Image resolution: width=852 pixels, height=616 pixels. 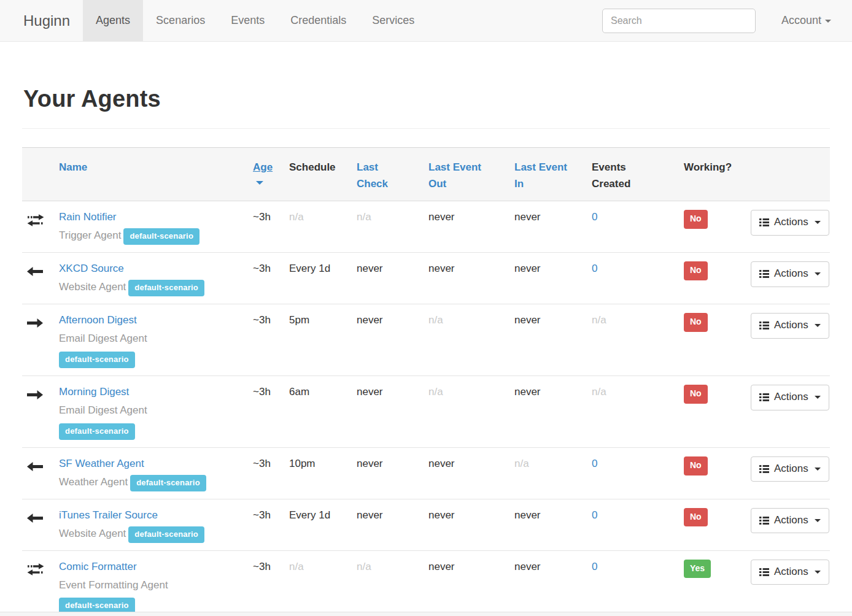 I want to click on col-header-label: Schedule, so click(x=312, y=167).